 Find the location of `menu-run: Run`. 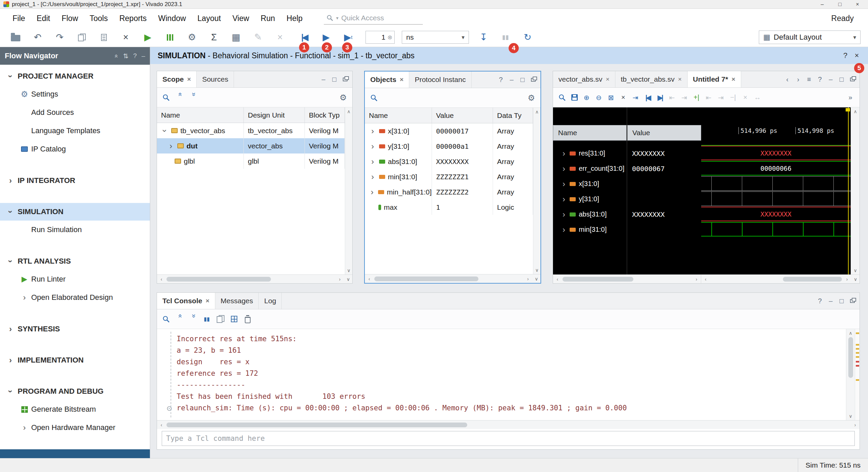

menu-run: Run is located at coordinates (268, 18).